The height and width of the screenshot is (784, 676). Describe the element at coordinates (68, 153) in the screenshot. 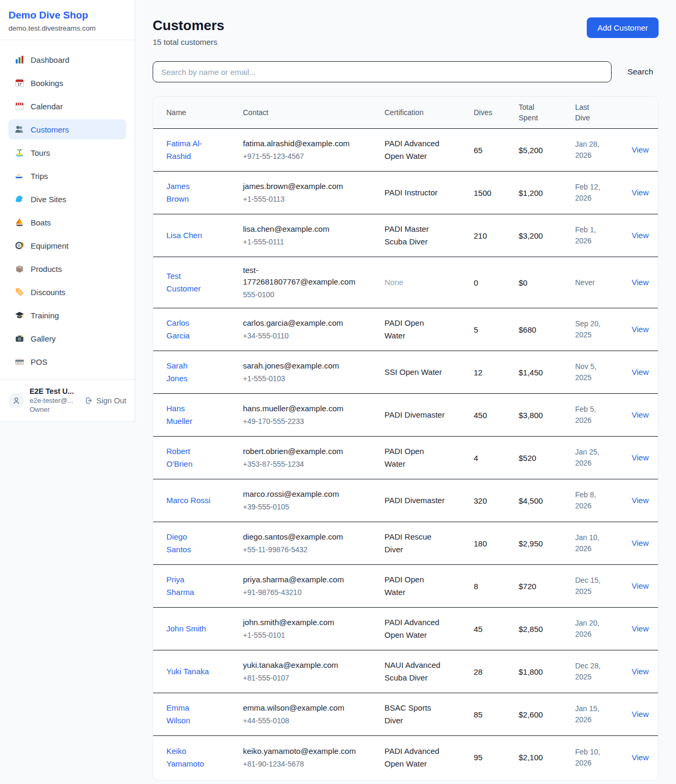

I see `sidebar-item-tours: Tours` at that location.